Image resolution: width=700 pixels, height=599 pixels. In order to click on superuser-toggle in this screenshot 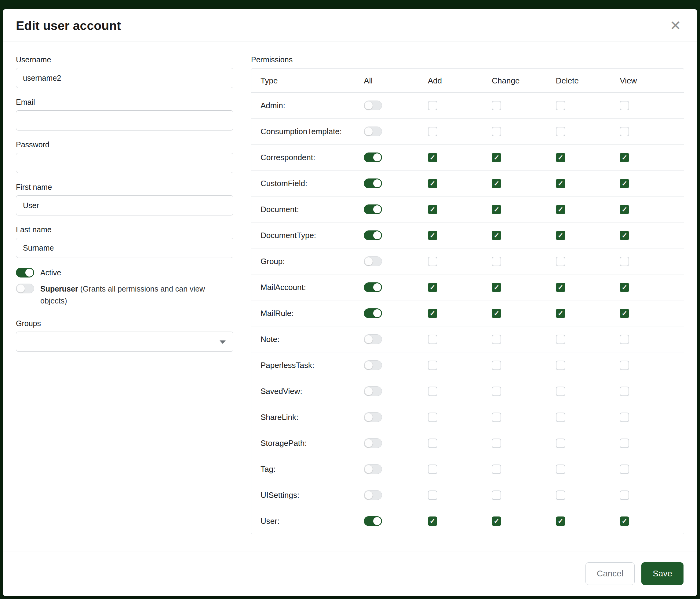, I will do `click(25, 289)`.